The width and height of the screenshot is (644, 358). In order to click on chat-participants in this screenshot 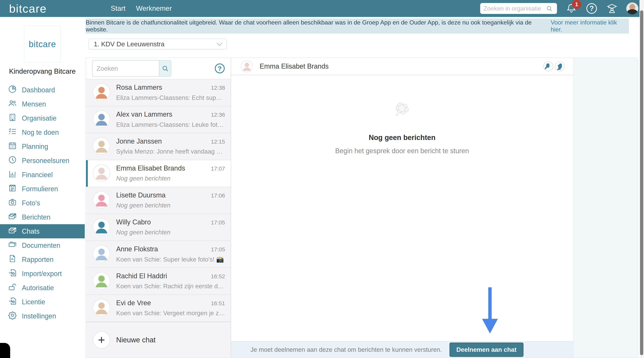, I will do `click(554, 67)`.